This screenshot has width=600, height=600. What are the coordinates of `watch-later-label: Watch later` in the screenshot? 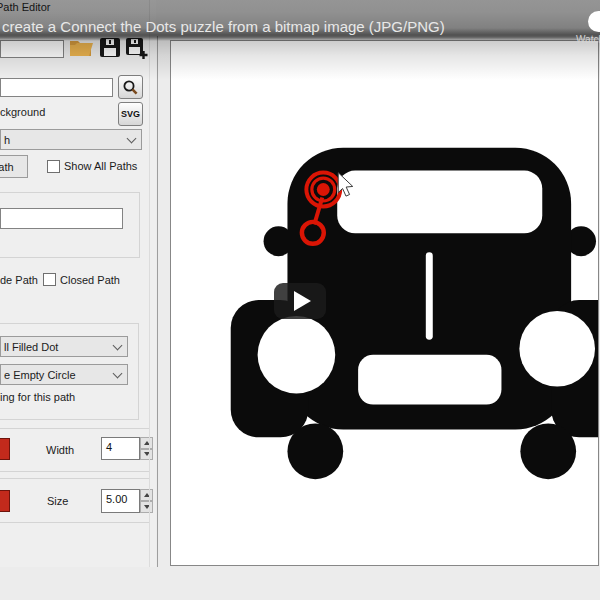 It's located at (588, 40).